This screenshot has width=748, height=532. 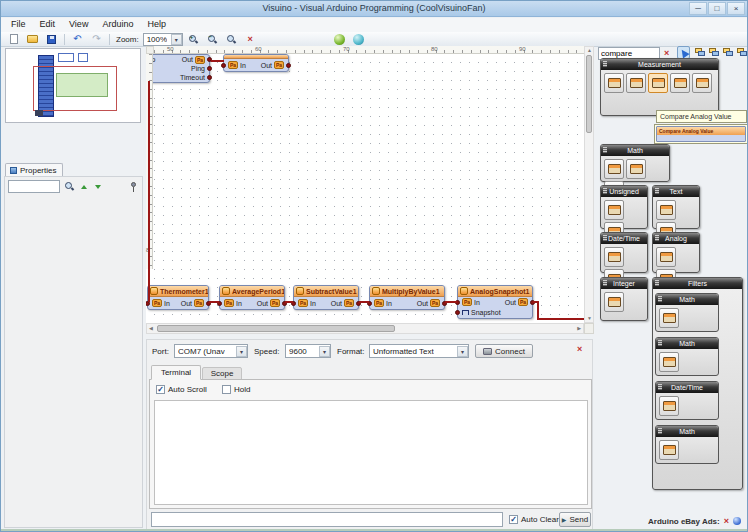 I want to click on category-header: Text, so click(x=676, y=192).